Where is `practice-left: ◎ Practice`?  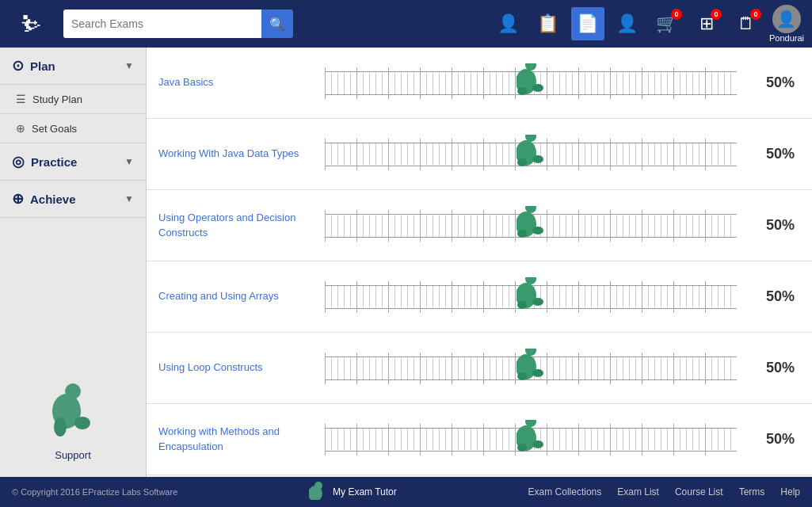
practice-left: ◎ Practice is located at coordinates (44, 162).